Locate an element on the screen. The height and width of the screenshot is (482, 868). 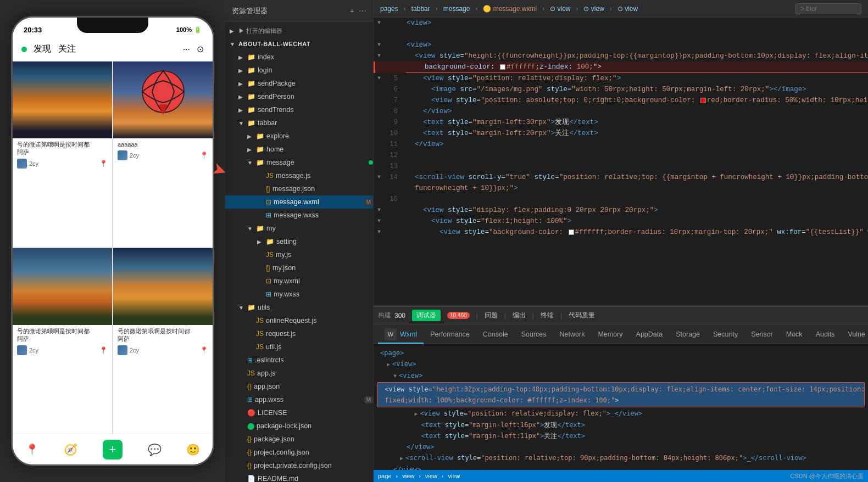
tree-app-wxss: ⊞ app.wxss M is located at coordinates (299, 400).